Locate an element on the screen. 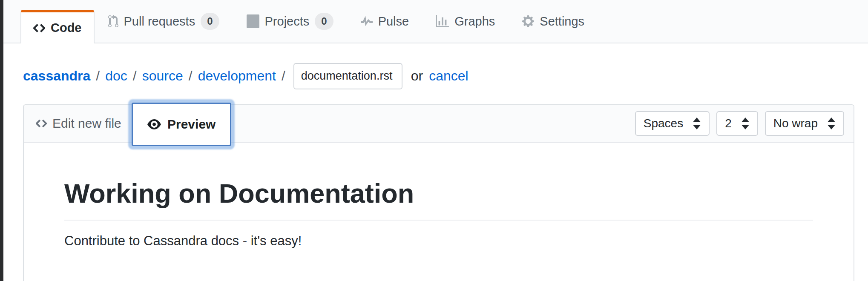 This screenshot has width=868, height=281. git-pull-request-icon is located at coordinates (113, 21).